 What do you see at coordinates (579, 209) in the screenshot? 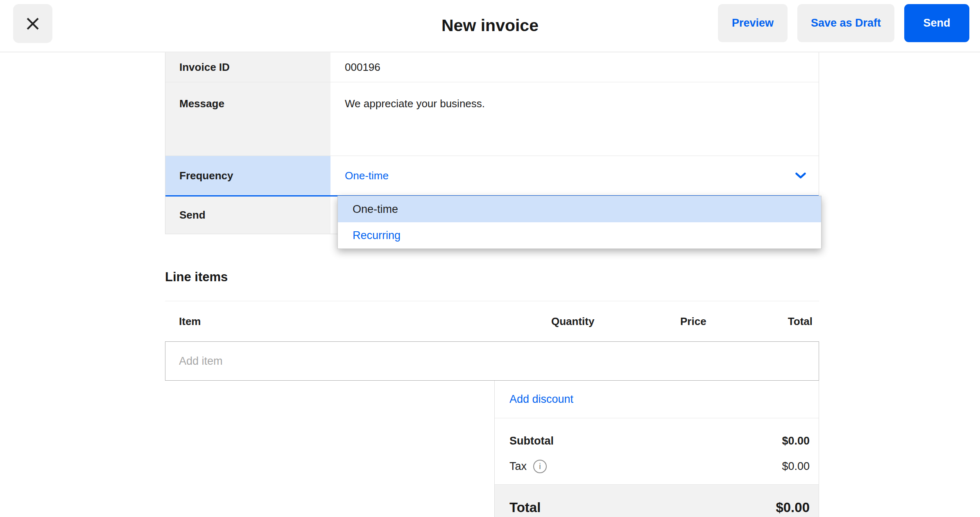
I see `dropdown-option-one-time: One-time` at bounding box center [579, 209].